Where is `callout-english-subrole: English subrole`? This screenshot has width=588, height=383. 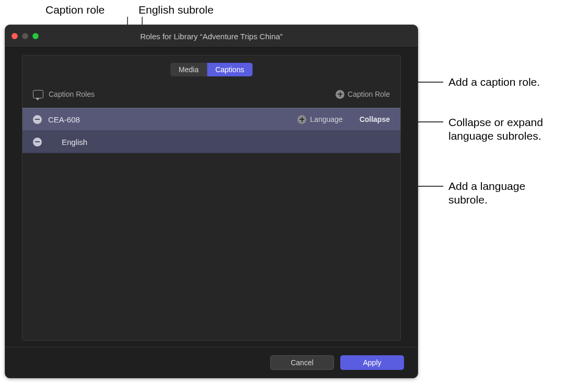
callout-english-subrole: English subrole is located at coordinates (176, 10).